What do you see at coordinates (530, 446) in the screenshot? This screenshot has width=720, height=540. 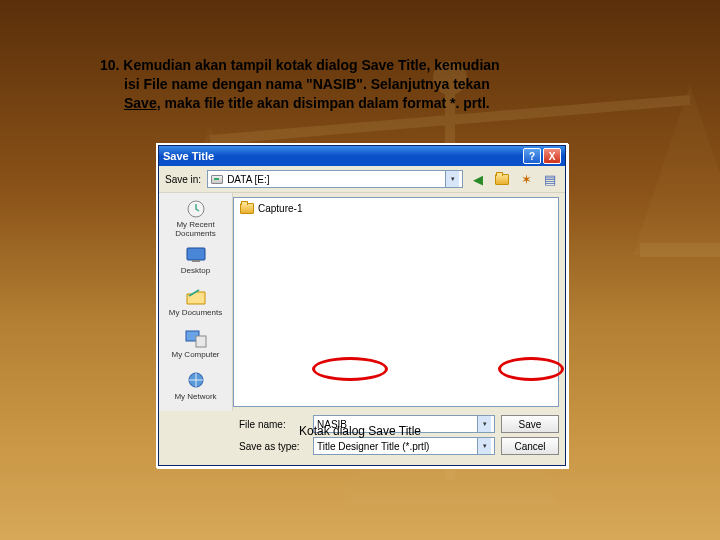 I see `cancel-button: Cancel` at bounding box center [530, 446].